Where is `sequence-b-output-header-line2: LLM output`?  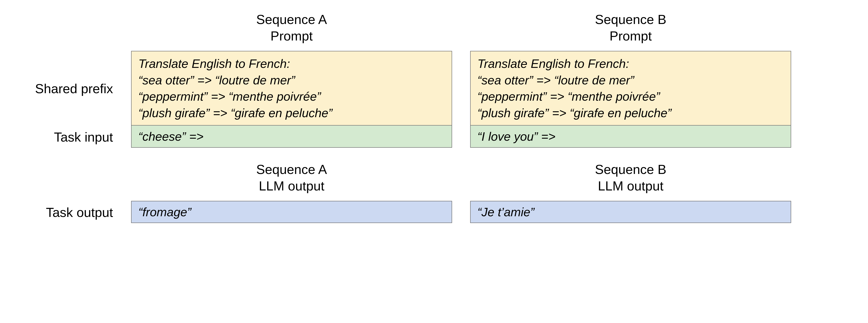 sequence-b-output-header-line2: LLM output is located at coordinates (631, 186).